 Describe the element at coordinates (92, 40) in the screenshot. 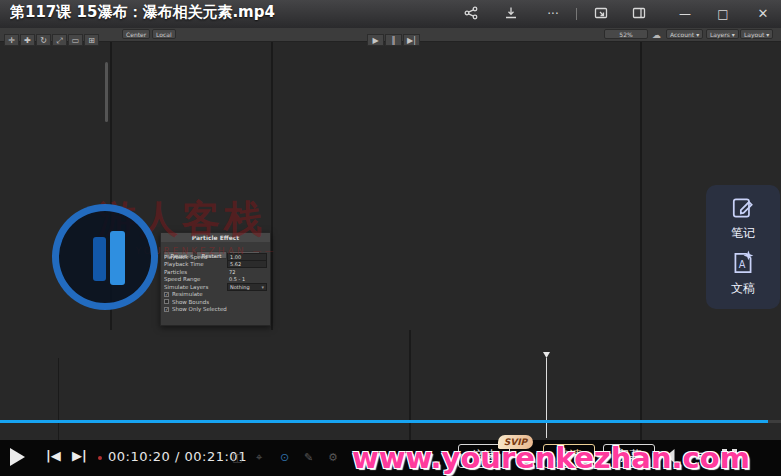

I see `tool-button: ⊞` at that location.